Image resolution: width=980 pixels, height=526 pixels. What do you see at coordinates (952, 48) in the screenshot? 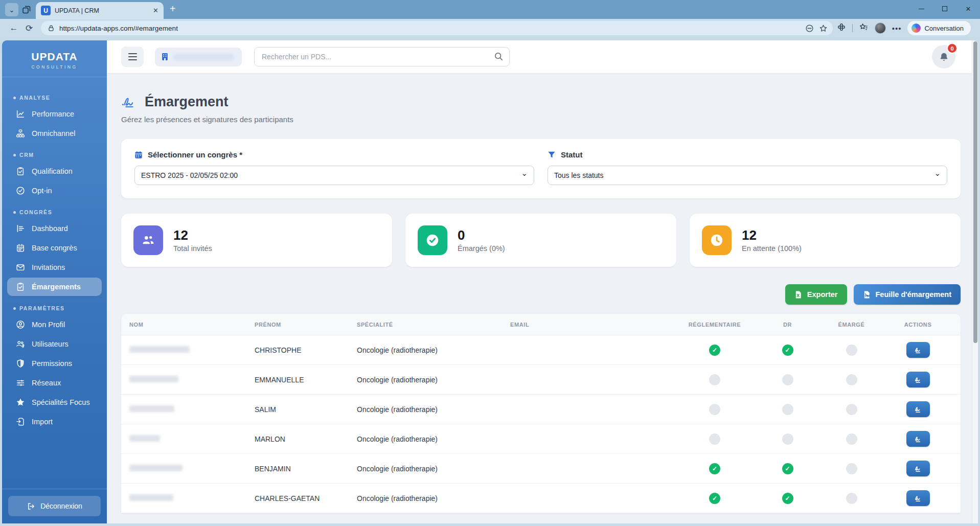
I see `notification-badge: 0` at bounding box center [952, 48].